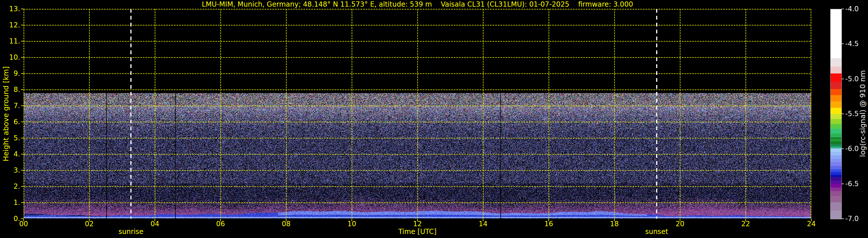 The height and width of the screenshot is (238, 868). Describe the element at coordinates (10, 90) in the screenshot. I see `y-tick-label: 8.` at that location.